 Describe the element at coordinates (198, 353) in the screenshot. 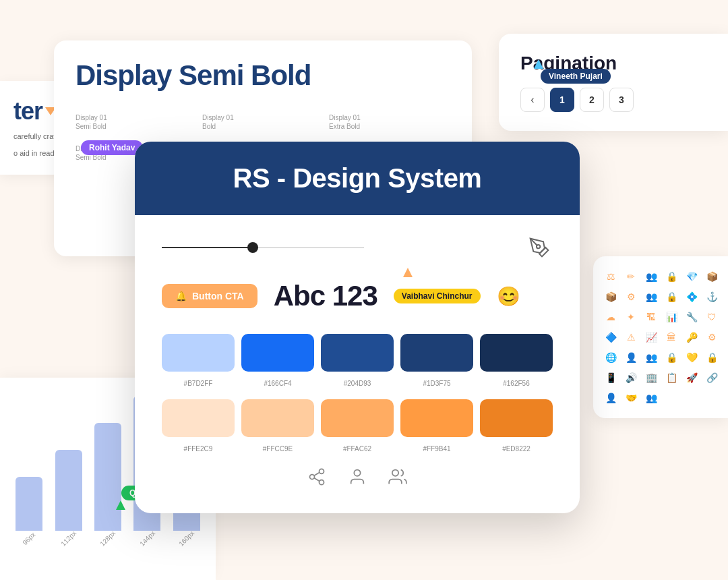

I see `swatch-b7d2ff` at that location.